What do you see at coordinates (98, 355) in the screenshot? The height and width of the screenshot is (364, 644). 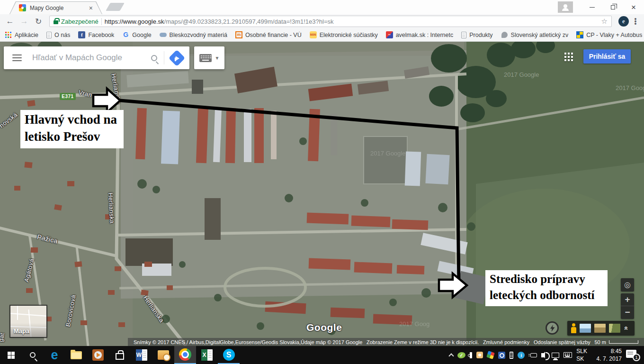 I see `media-player-icon` at bounding box center [98, 355].